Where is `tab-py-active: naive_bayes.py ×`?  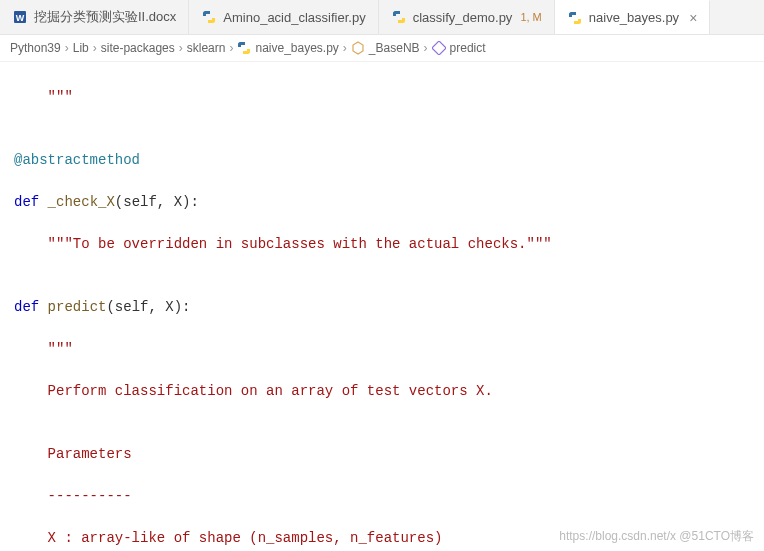
tab-py-active: naive_bayes.py × is located at coordinates (633, 17).